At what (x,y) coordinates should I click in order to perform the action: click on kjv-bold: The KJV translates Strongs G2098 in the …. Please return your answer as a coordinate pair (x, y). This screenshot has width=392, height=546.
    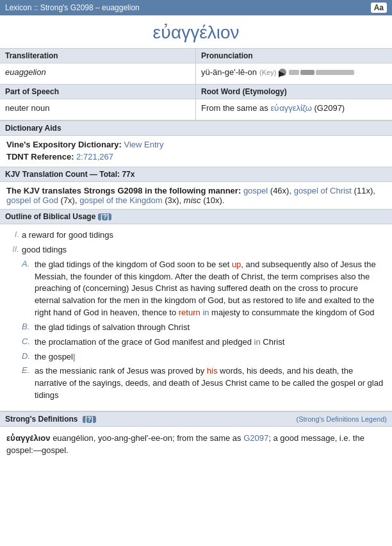
    Looking at the image, I should click on (124, 191).